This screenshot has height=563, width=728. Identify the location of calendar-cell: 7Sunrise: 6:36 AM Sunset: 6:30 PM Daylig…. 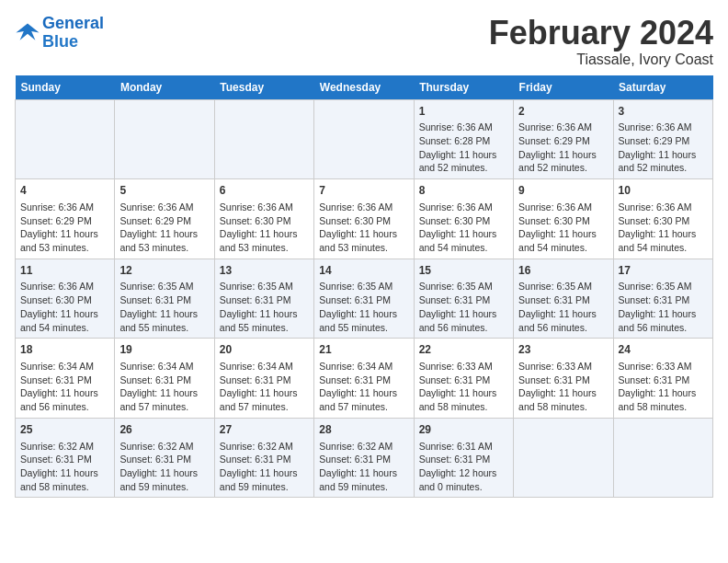
(364, 219).